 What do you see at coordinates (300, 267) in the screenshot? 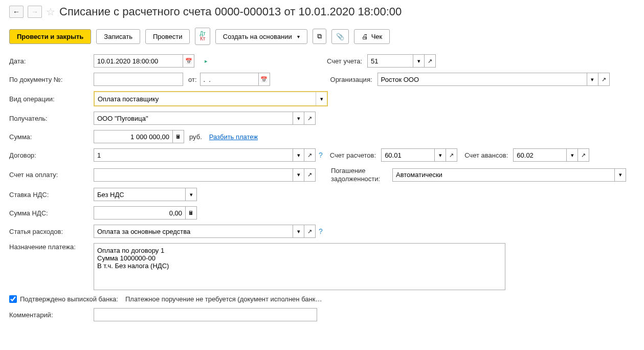
I see `purpose-textarea` at bounding box center [300, 267].